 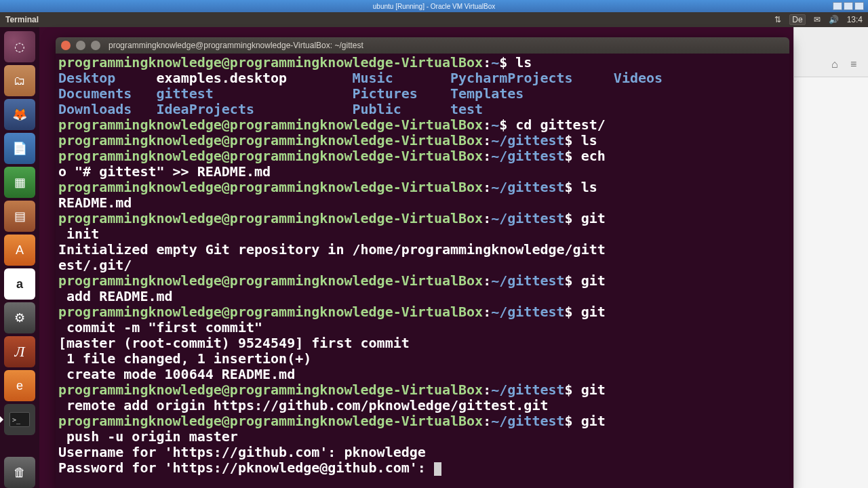 I want to click on vbox-close-button, so click(x=859, y=6).